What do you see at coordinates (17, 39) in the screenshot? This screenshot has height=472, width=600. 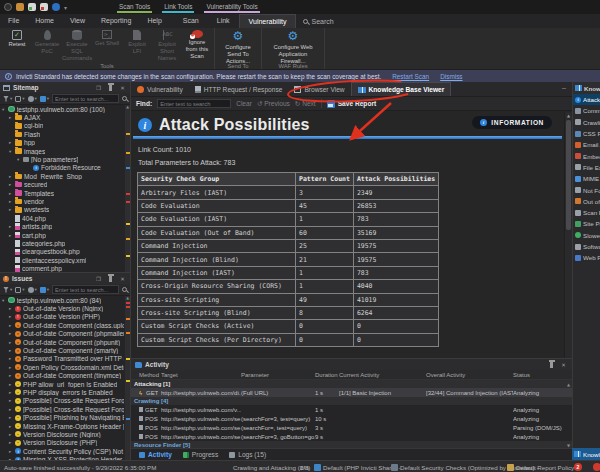 I see `ribbon-button: Retest` at bounding box center [17, 39].